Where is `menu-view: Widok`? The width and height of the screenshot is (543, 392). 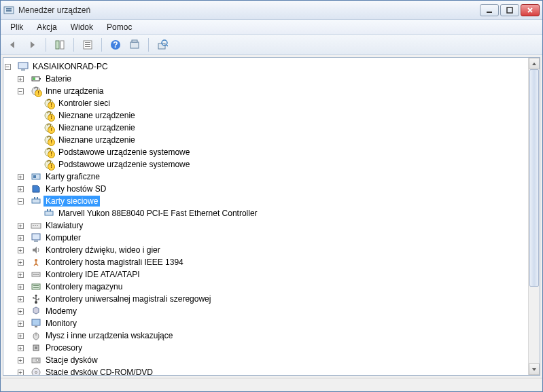
menu-view: Widok is located at coordinates (82, 27).